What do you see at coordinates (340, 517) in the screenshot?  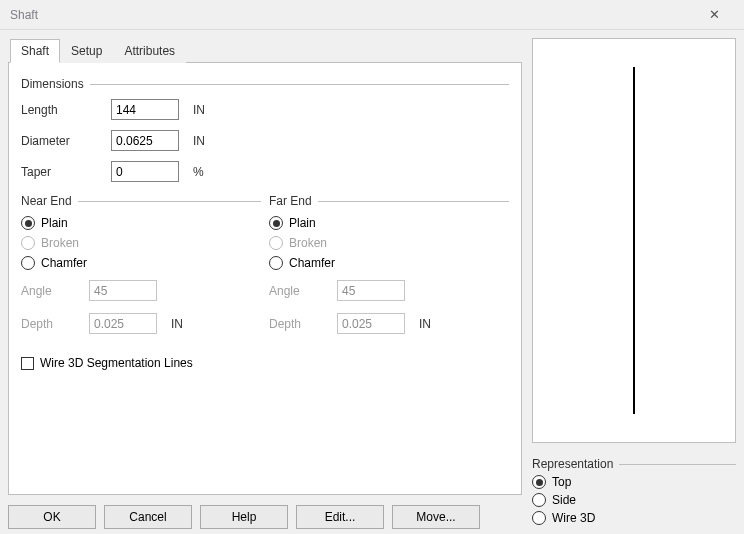 I see `edit-button-label: Edit...` at bounding box center [340, 517].